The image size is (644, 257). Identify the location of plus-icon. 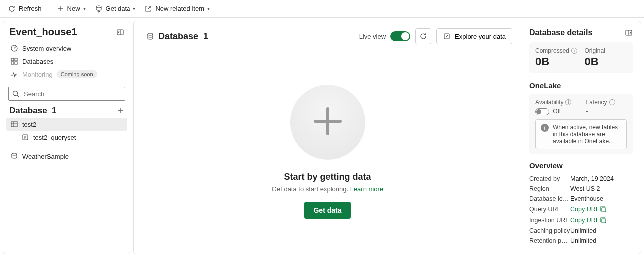
(60, 9).